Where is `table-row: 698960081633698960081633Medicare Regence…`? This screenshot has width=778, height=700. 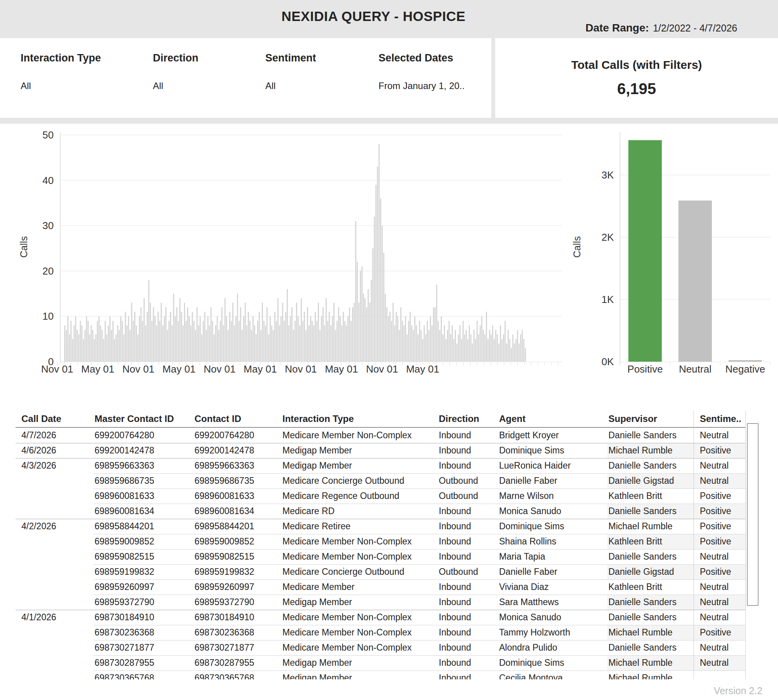
table-row: 698960081633698960081633Medicare Regence… is located at coordinates (380, 496).